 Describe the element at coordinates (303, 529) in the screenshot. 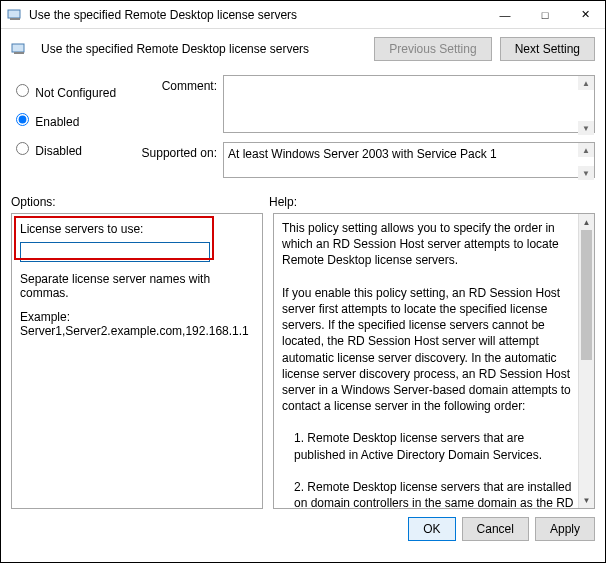

I see `footer: OK Cancel Apply` at that location.